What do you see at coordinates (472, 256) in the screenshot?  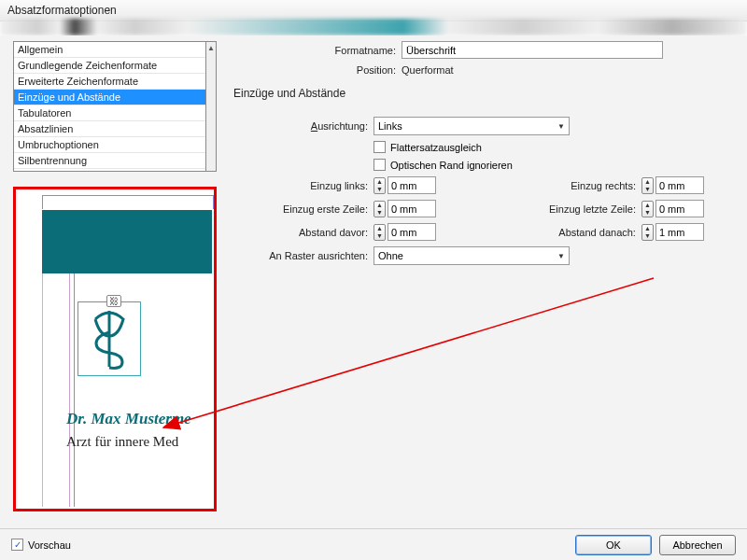 I see `align-to-grid-dropdown: Ohne ▼` at bounding box center [472, 256].